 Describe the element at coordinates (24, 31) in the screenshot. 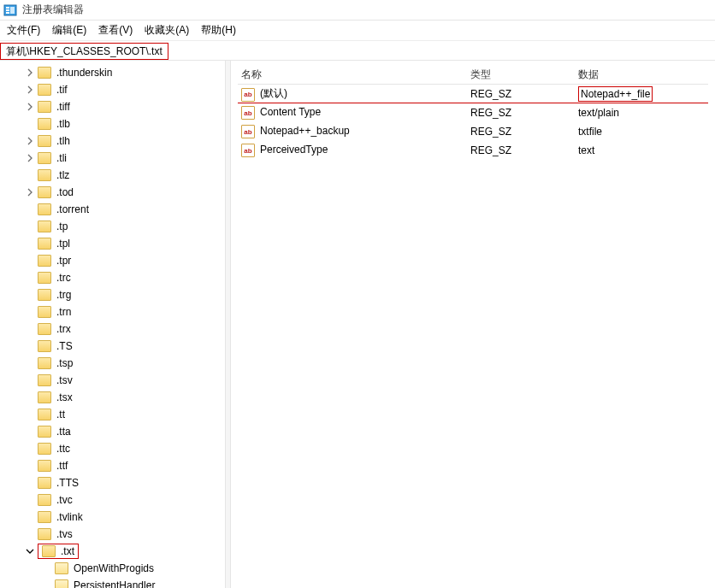

I see `menu-file: 文件(F)` at that location.